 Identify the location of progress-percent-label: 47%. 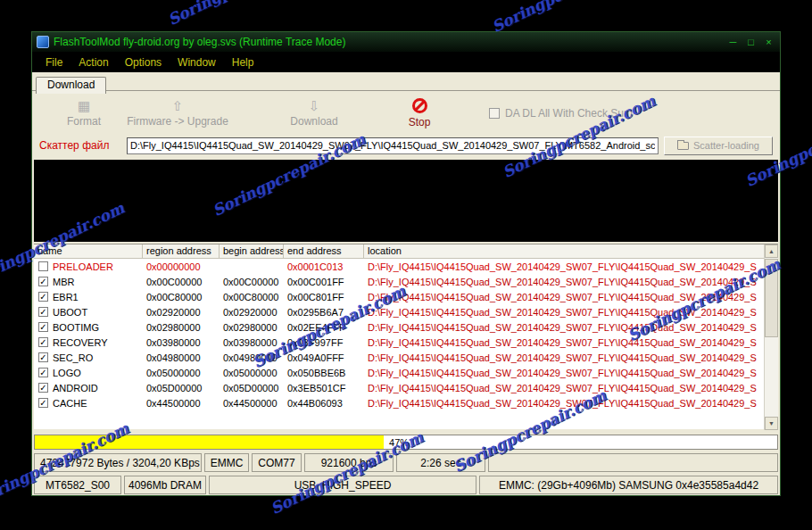
(399, 443).